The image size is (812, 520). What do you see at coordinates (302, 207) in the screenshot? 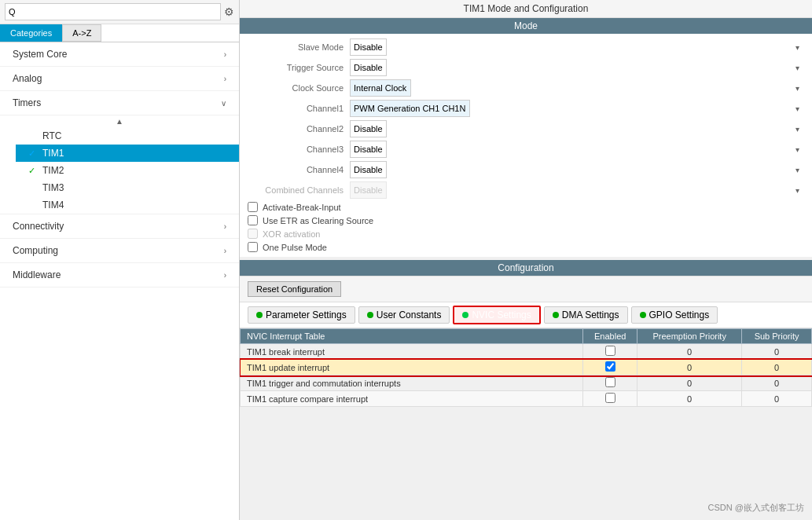
I see `activate-break-label: Activate-Break-Input` at bounding box center [302, 207].